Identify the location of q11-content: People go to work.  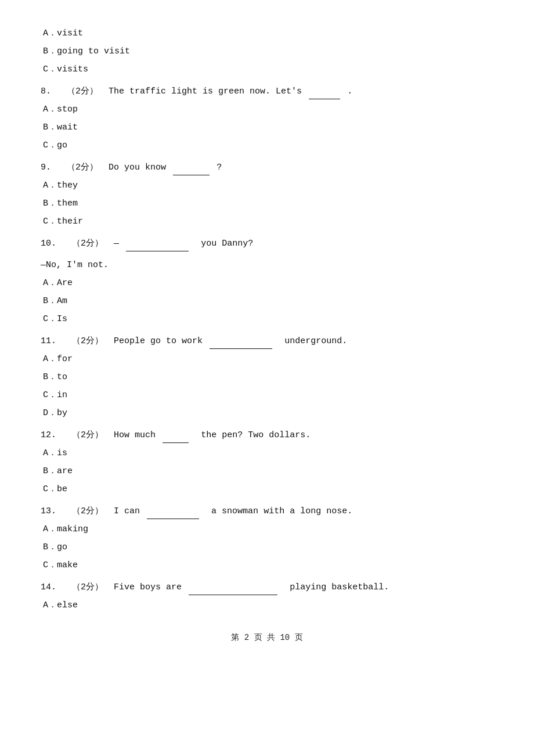
(158, 341).